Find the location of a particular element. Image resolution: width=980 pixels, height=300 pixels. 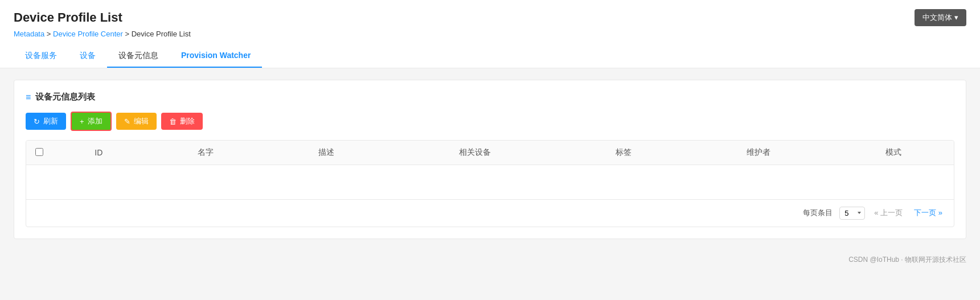

tab-provision-watcher: Provision Watcher is located at coordinates (216, 56).